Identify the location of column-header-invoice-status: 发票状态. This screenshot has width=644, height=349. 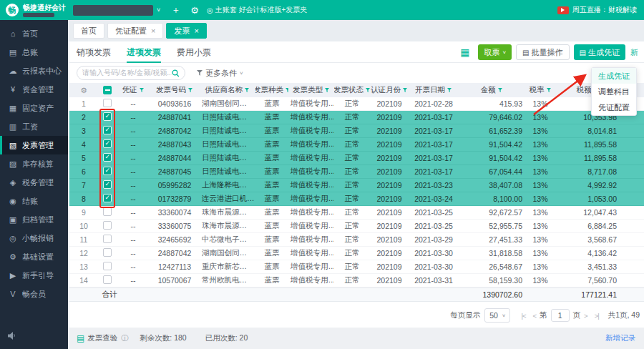
(352, 90).